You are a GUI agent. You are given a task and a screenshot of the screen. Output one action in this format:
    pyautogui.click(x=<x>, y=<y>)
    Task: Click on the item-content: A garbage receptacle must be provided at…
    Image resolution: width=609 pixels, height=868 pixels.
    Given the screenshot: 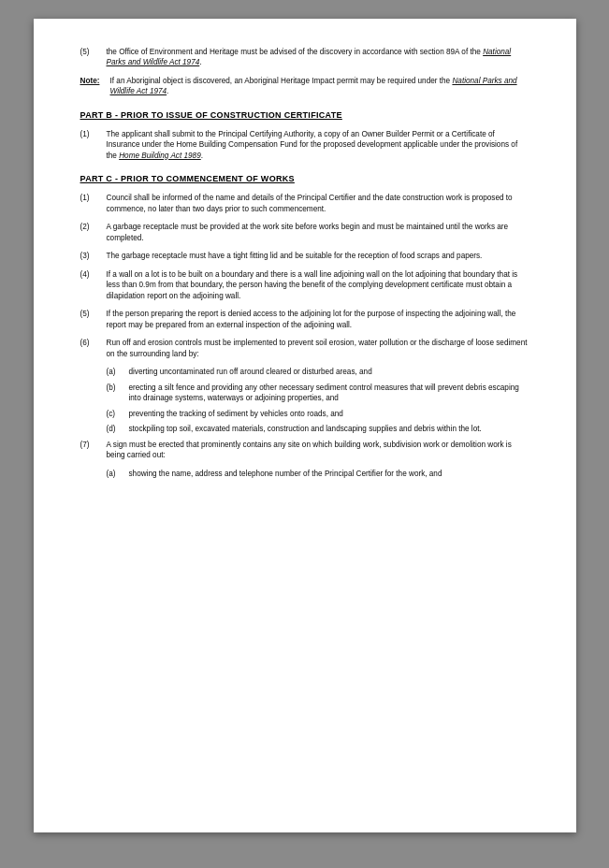 What is the action you would take?
    pyautogui.click(x=318, y=232)
    